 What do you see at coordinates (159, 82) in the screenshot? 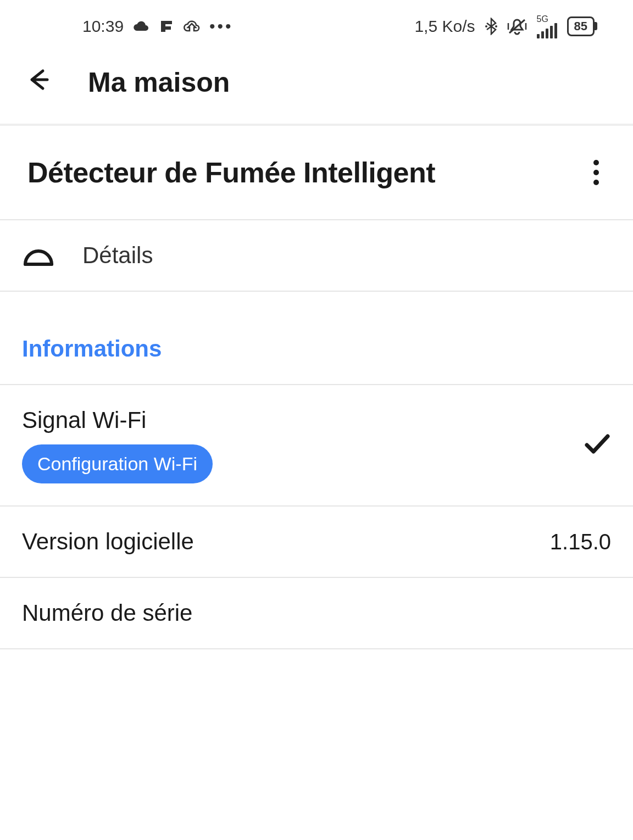
I see `nav-title: Ma maison` at bounding box center [159, 82].